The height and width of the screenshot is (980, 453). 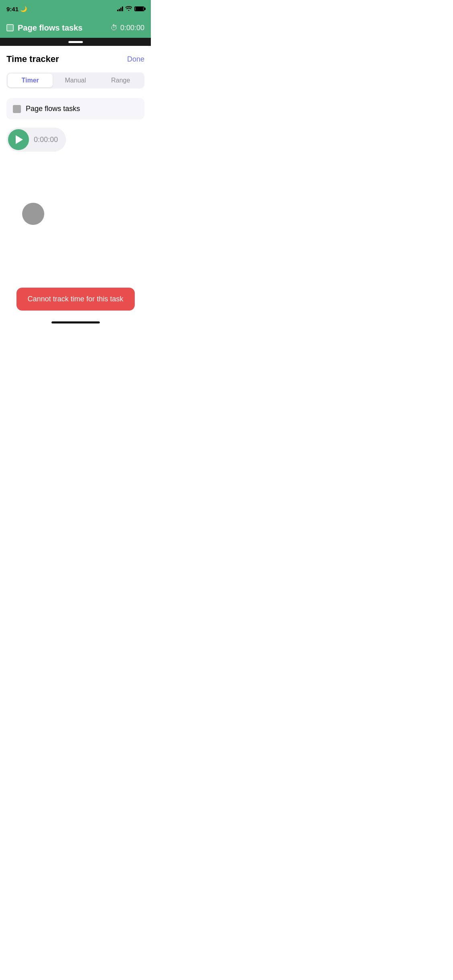 I want to click on task-card: Page flows tasks, so click(x=76, y=109).